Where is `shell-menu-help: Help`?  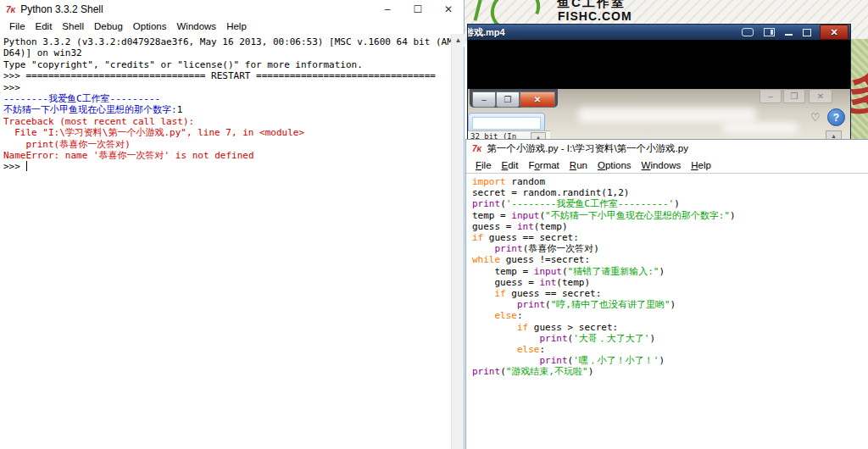
shell-menu-help: Help is located at coordinates (236, 26).